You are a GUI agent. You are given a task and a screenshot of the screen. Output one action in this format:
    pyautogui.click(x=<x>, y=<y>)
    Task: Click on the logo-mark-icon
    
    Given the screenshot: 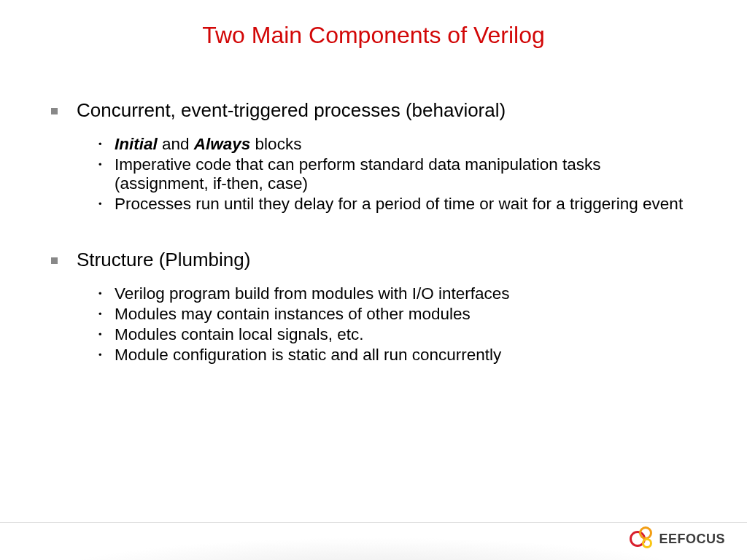 What is the action you would take?
    pyautogui.click(x=642, y=539)
    